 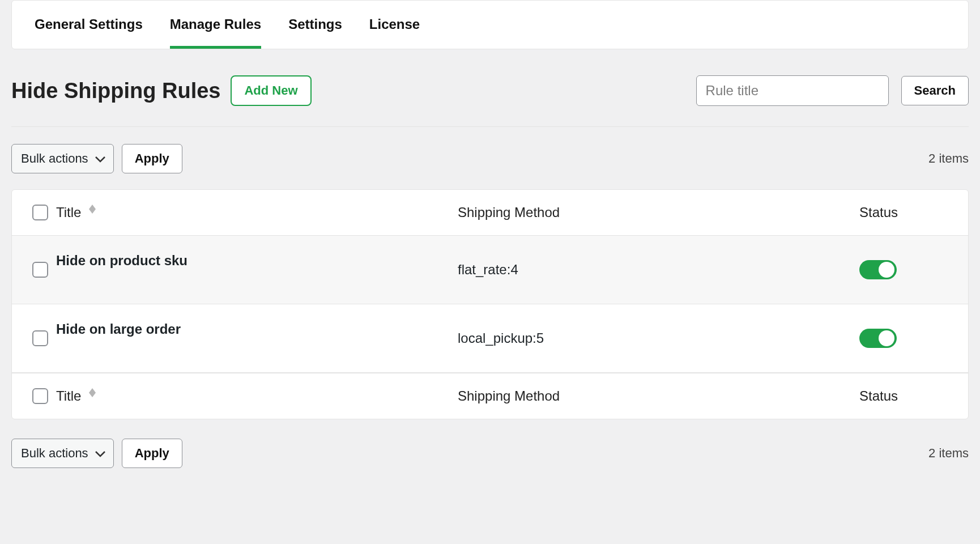 I want to click on table-footer-row: Title Shipping Method Status, so click(x=490, y=396).